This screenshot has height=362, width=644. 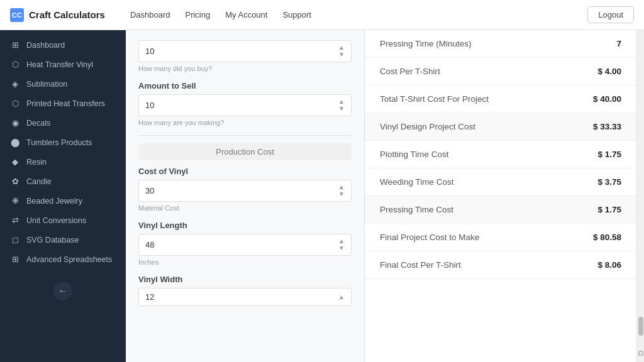 I want to click on amount-to-sell-value: 10, so click(x=150, y=106).